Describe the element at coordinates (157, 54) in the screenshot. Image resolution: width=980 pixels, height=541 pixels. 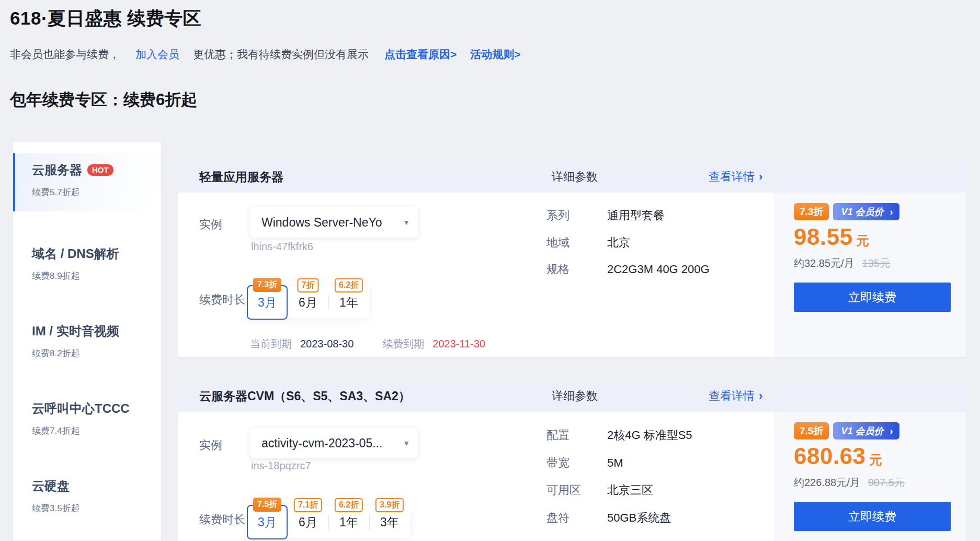
I see `join-member-link: 加入会员` at that location.